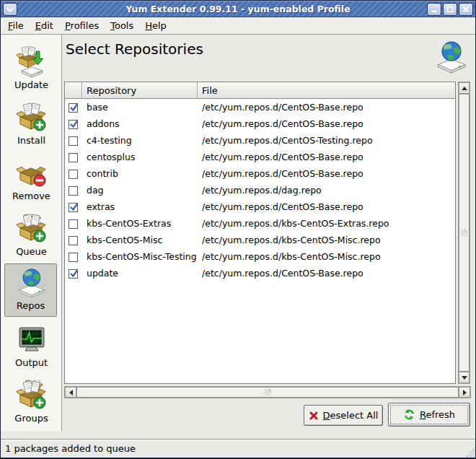 This screenshot has width=476, height=459. What do you see at coordinates (260, 224) in the screenshot?
I see `table-row: kbs-CentOS-Extras /etc/yum.repos.d/kbs-C…` at bounding box center [260, 224].